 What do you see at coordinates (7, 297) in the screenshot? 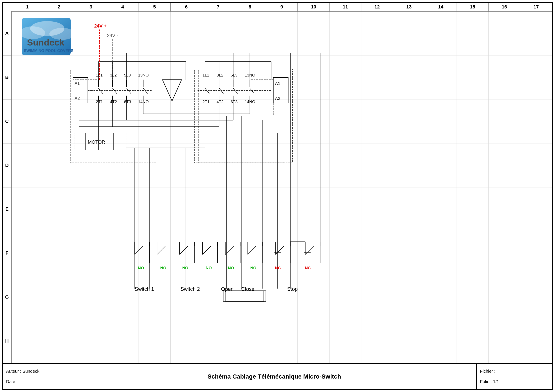
I see `row-header-g: G` at bounding box center [7, 297].